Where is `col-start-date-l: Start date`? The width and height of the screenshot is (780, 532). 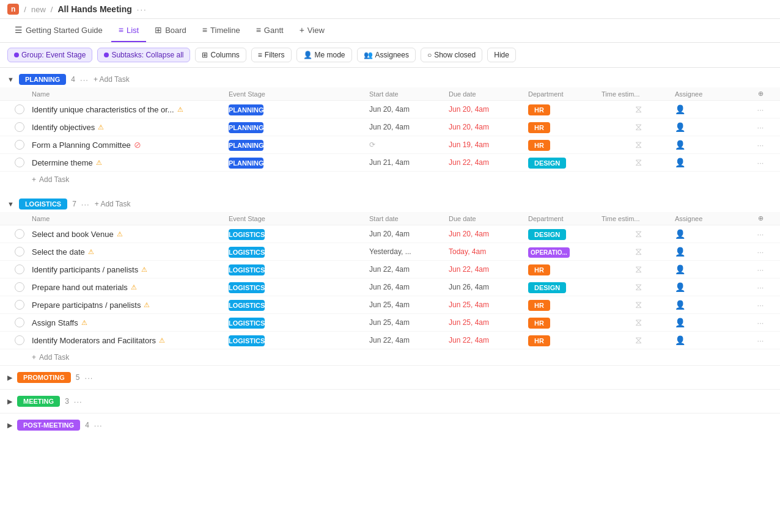
col-start-date-l: Start date is located at coordinates (409, 219).